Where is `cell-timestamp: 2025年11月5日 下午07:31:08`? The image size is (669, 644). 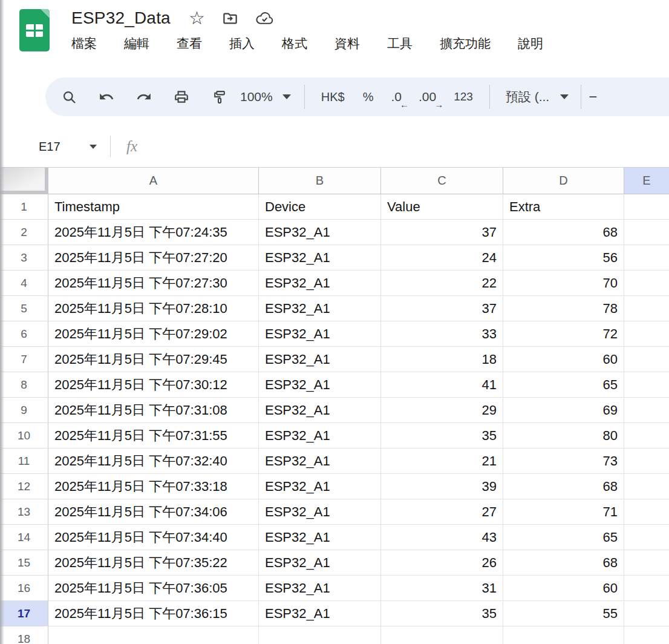
cell-timestamp: 2025年11月5日 下午07:31:08 is located at coordinates (154, 410).